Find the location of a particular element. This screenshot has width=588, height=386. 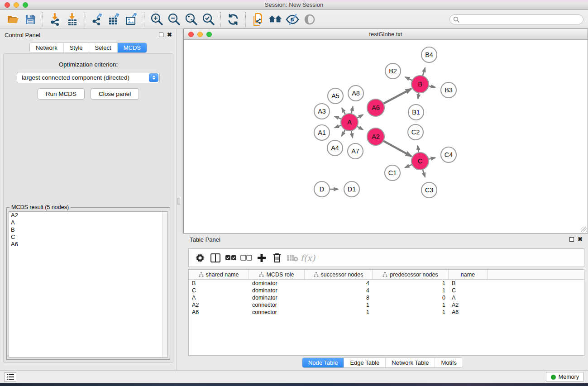

table-cell: A2 is located at coordinates (468, 305).